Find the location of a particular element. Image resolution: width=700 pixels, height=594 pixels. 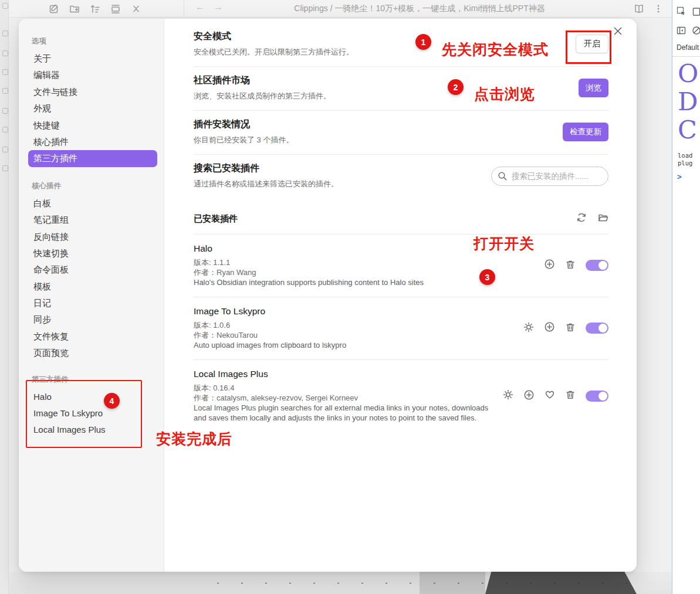

sidebar-item-community-plugins: 第三方插件 is located at coordinates (93, 158).